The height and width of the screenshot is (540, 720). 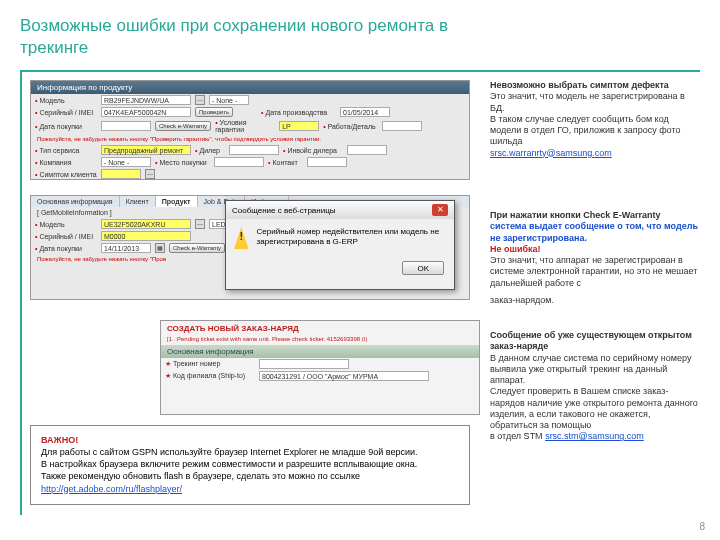 What do you see at coordinates (440, 210) in the screenshot?
I see `close-icon: ✕` at bounding box center [440, 210].